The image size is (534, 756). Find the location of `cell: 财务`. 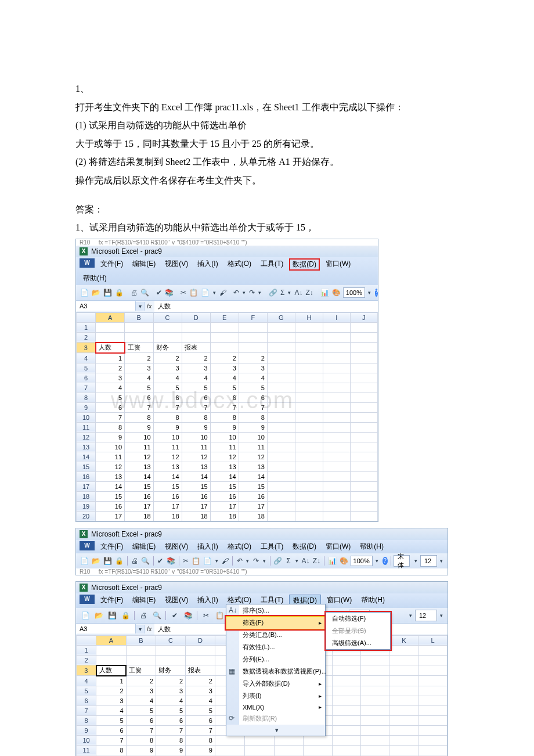

cell: 财务 is located at coordinates (167, 348).